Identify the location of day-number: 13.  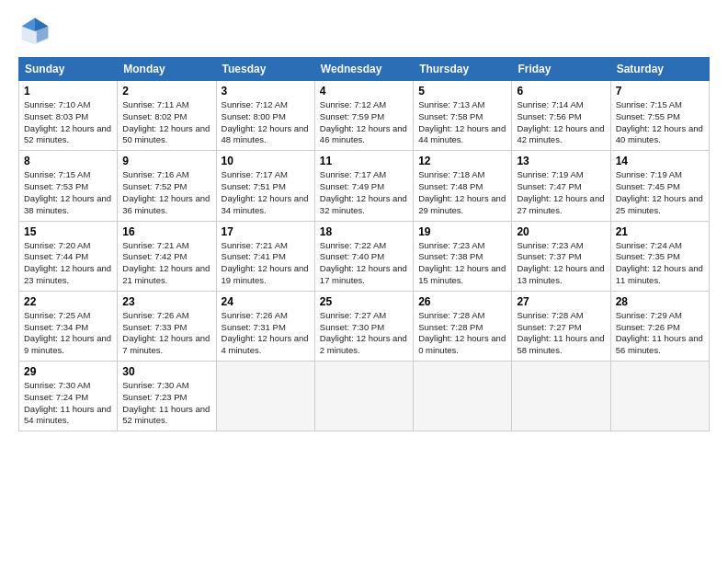
(561, 161).